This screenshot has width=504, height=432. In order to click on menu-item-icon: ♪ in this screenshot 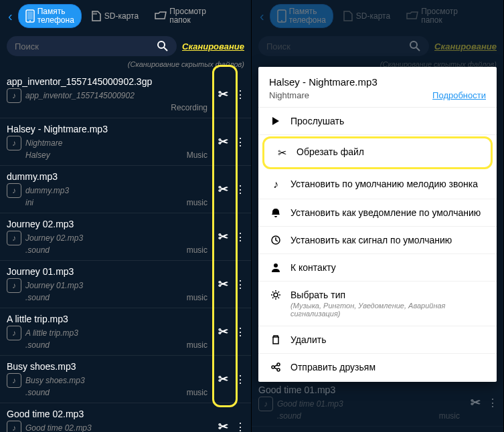, I will do `click(276, 185)`.